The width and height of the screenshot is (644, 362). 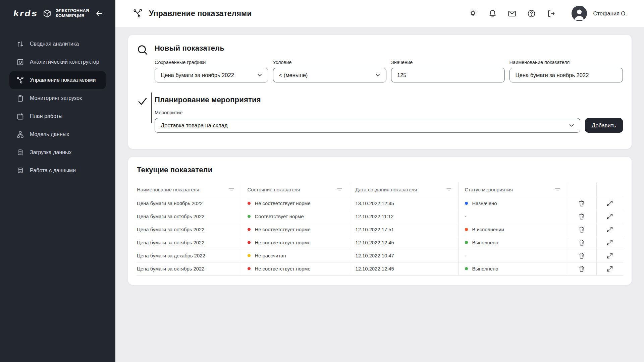 I want to click on sidebar-item-analytic-constructor: Аналитический конструктор, so click(x=58, y=62).